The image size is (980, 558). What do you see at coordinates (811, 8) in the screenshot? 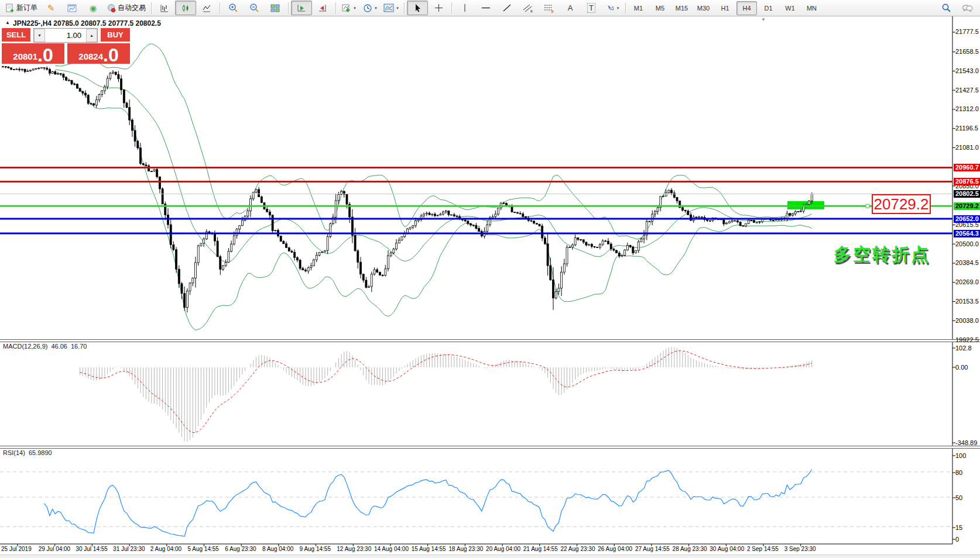
I see `timeframe-mn: MN` at bounding box center [811, 8].